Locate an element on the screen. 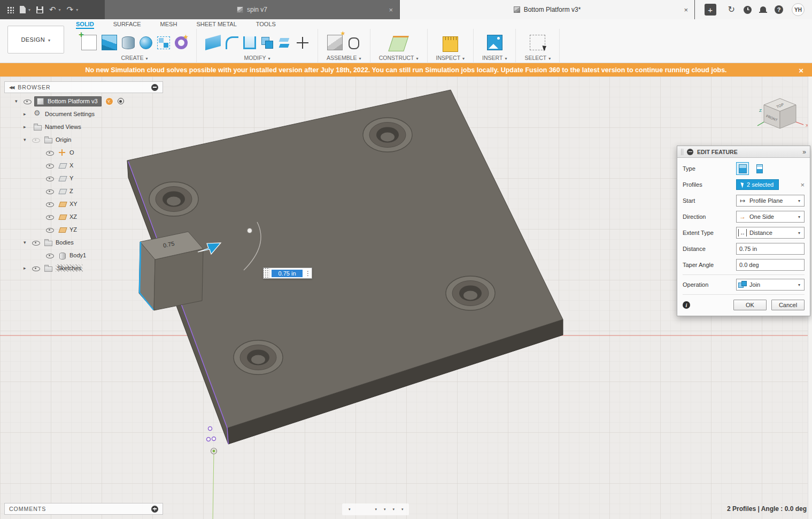 The height and width of the screenshot is (519, 812). operation-dropdown: Join is located at coordinates (770, 285).